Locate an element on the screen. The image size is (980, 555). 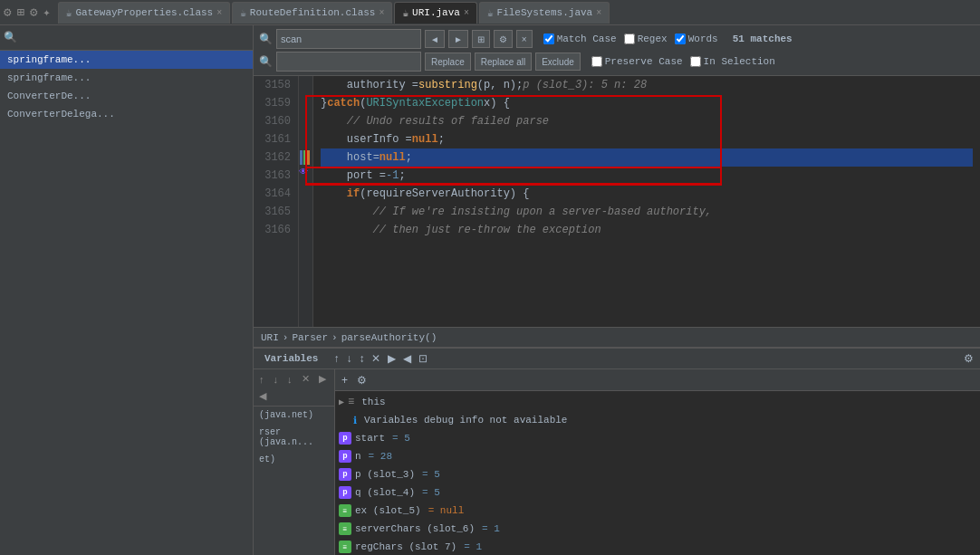
match-case-label: Match Case is located at coordinates (580, 39).